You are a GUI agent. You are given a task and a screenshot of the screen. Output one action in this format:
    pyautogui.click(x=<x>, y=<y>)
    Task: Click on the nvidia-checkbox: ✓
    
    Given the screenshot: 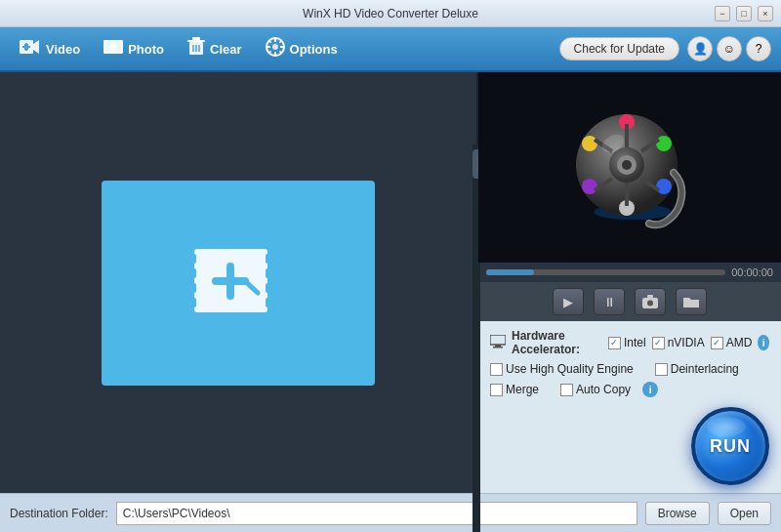 What is the action you would take?
    pyautogui.click(x=658, y=344)
    